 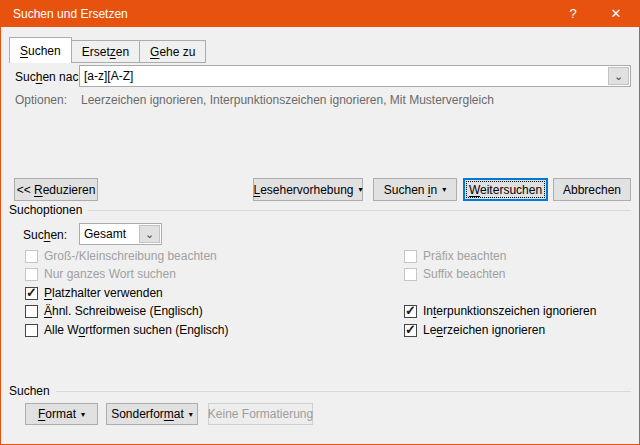 I want to click on options-label: Optionen:, so click(x=41, y=100).